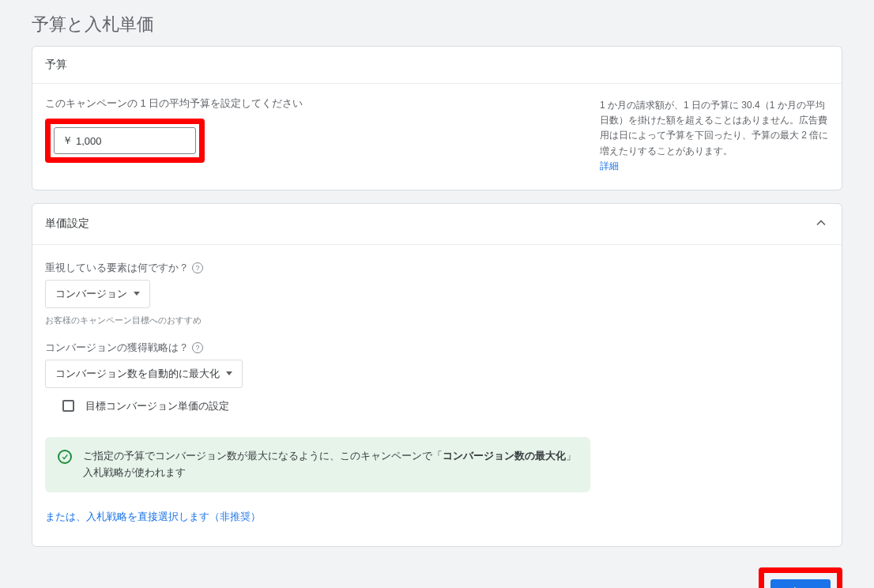 This screenshot has height=588, width=874. I want to click on focus-question-text: 重視している要素は何ですか？, so click(117, 268).